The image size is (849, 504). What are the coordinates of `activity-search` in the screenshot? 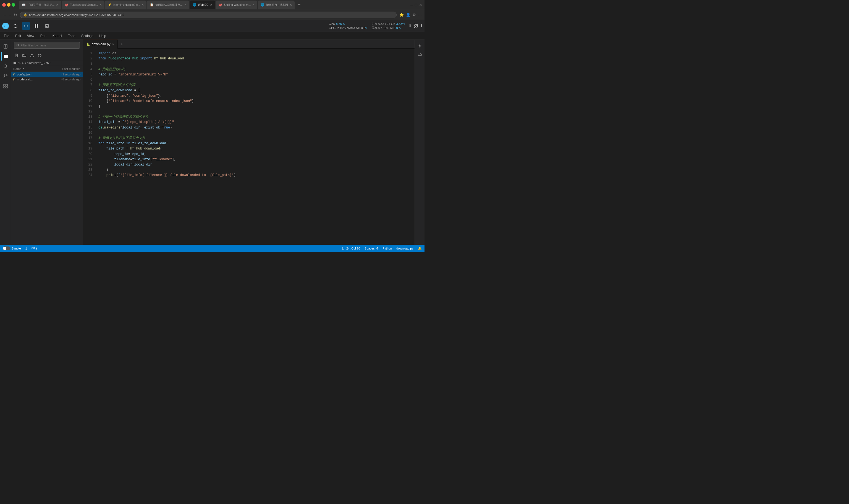 It's located at (5, 66).